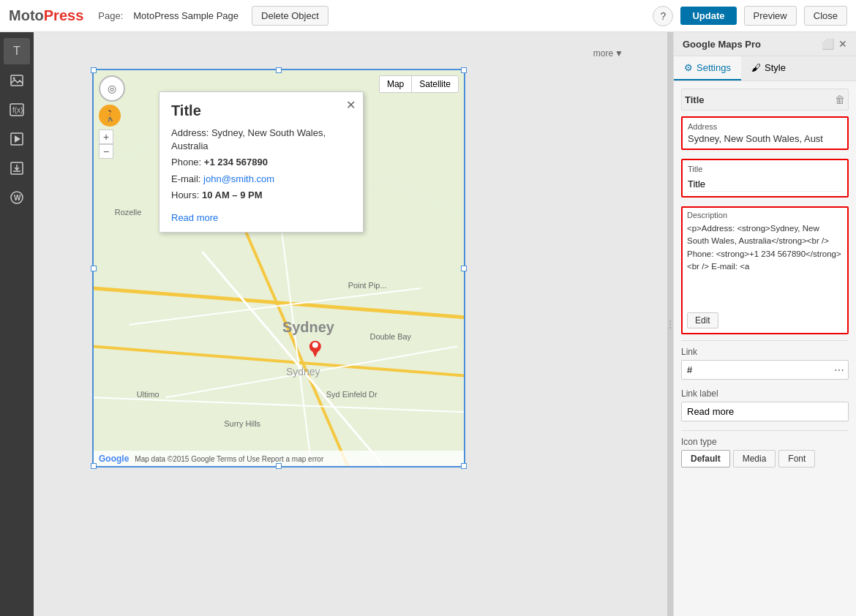 The height and width of the screenshot is (616, 856). What do you see at coordinates (391, 337) in the screenshot?
I see `svg-text: Double Bay` at bounding box center [391, 337].